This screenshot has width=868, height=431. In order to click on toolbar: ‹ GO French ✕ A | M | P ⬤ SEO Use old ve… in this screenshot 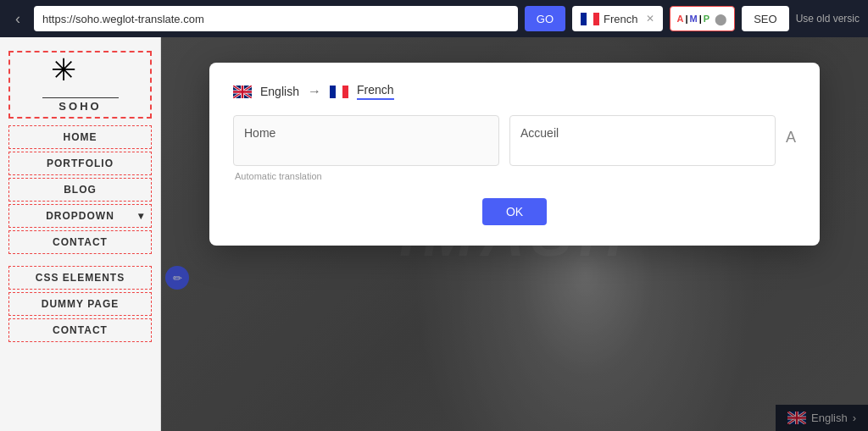, I will do `click(434, 19)`.